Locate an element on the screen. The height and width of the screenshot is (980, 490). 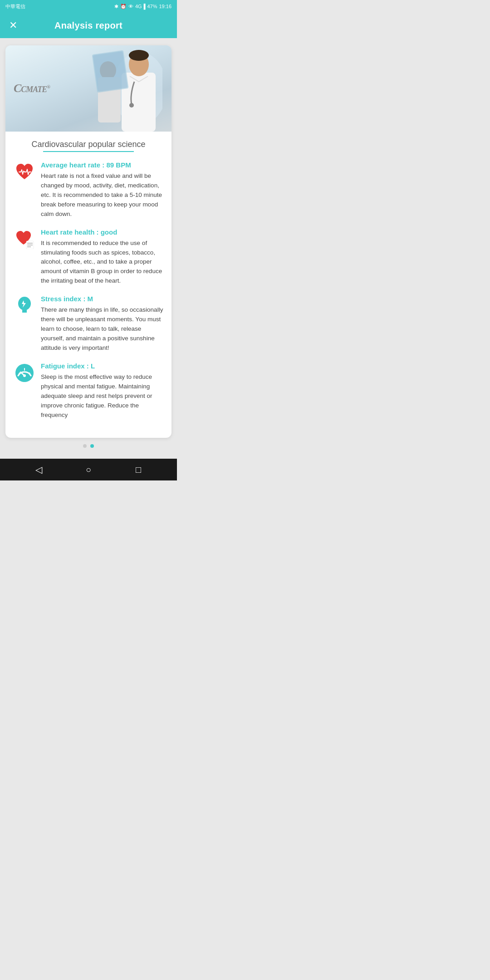
eye-icon: 👁 is located at coordinates (131, 6).